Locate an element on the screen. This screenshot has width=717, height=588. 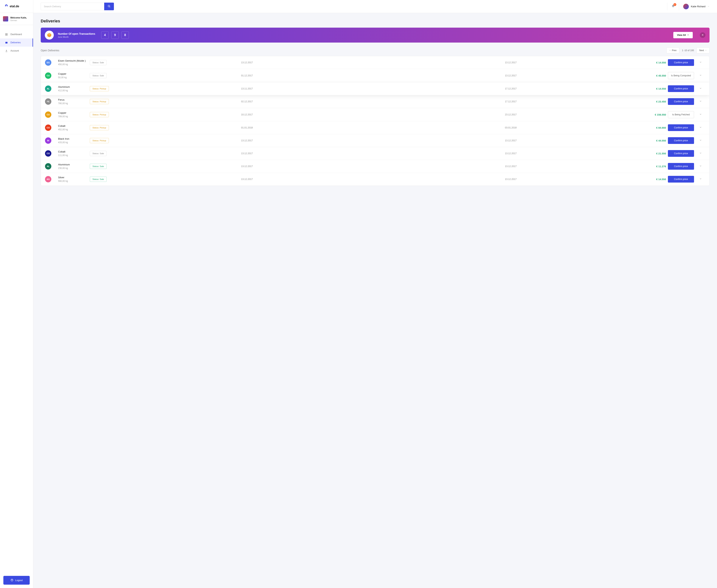
delivery-row: COCobalt452,00 kgStatus: Pickup01.01.201… is located at coordinates (375, 128).